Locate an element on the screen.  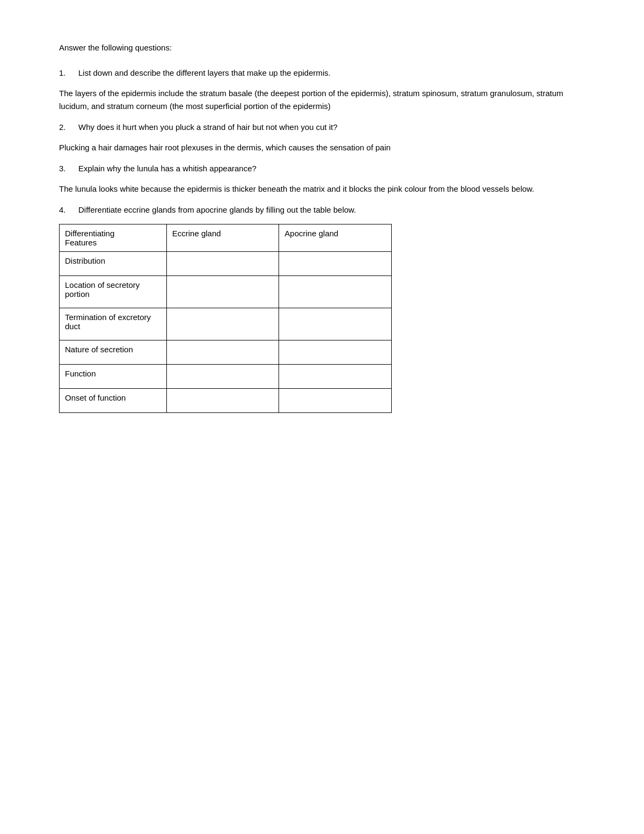
table-header-col1: DifferentiatingFeatures is located at coordinates (113, 238).